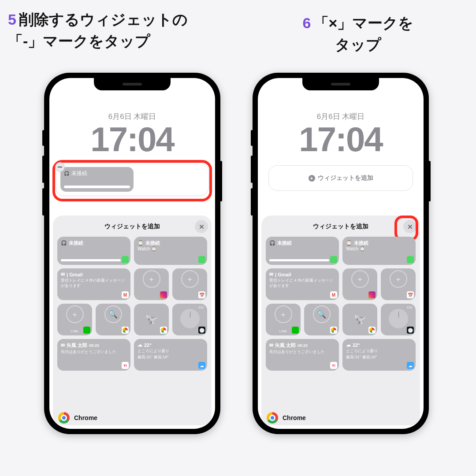 This screenshot has height=476, width=476. Describe the element at coordinates (12, 19) in the screenshot. I see `step-number: 5` at that location.